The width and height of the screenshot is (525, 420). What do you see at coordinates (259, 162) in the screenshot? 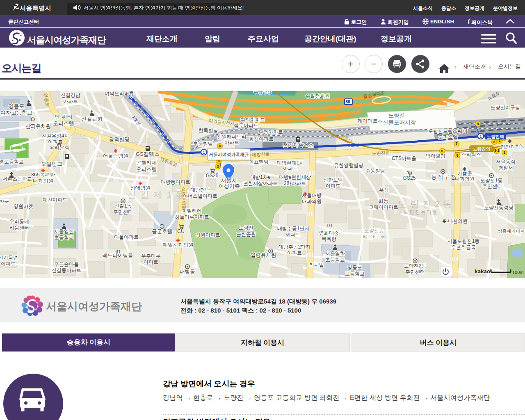
I see `svg-text: 솔표빌딩` at bounding box center [259, 162].